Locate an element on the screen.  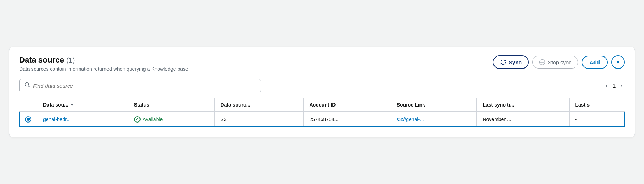
search-input is located at coordinates (144, 86).